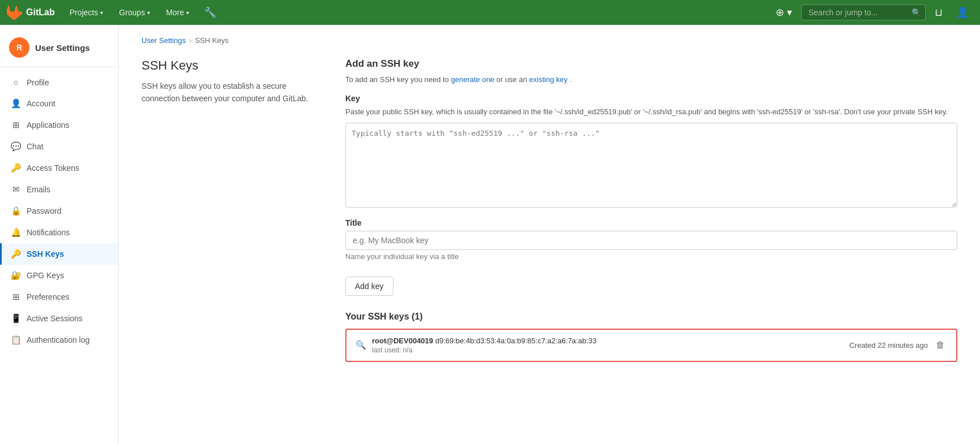 The height and width of the screenshot is (444, 980). I want to click on sidebar: R User Settings ○ Profile 👤 Account ⊞ Ap…, so click(59, 234).